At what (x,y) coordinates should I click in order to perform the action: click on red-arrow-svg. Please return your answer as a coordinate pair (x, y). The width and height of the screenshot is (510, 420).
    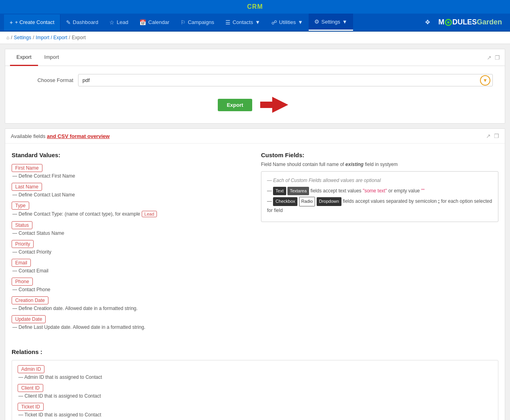
    Looking at the image, I should click on (276, 105).